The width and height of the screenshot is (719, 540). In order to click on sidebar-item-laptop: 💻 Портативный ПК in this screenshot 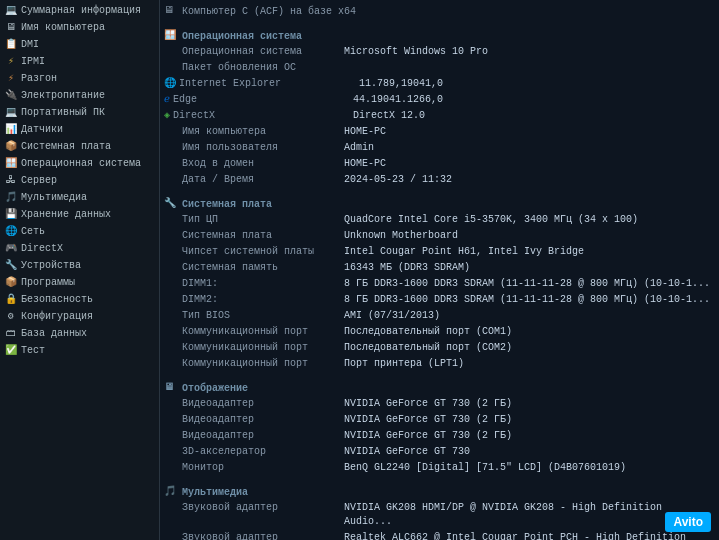, I will do `click(80, 112)`.